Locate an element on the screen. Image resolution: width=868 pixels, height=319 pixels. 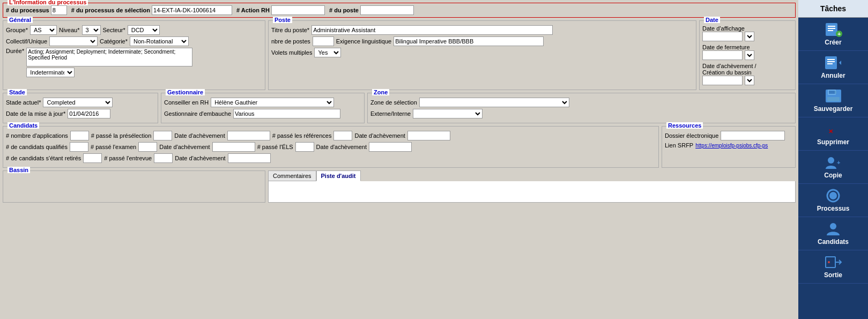
nb-applications-input is located at coordinates (79, 136).